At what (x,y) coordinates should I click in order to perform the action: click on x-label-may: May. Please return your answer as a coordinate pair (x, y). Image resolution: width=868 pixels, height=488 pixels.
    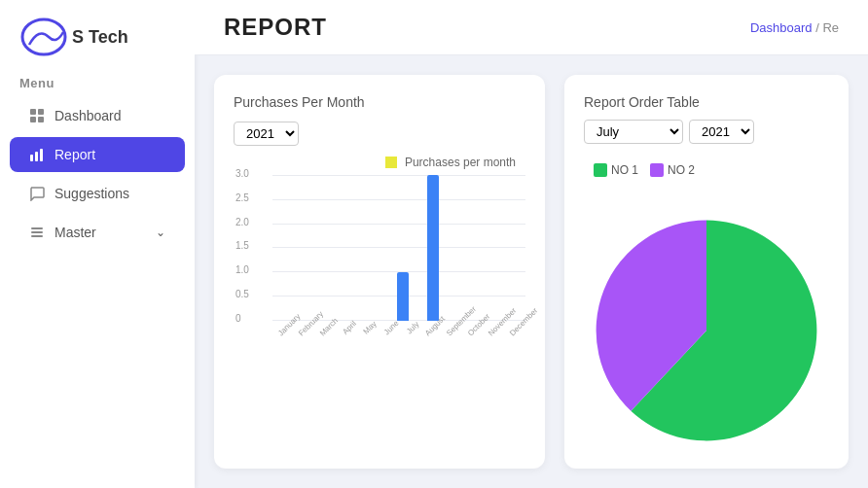
    Looking at the image, I should click on (370, 329).